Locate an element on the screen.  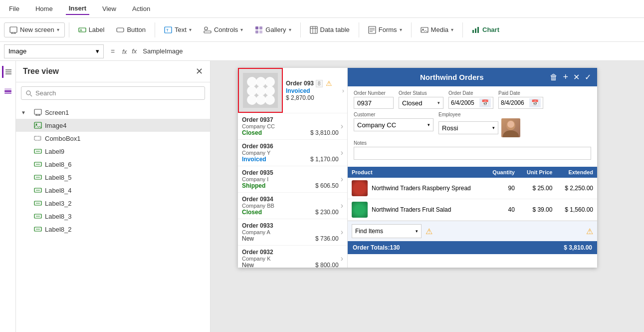
tree-item-image4: Image4 is located at coordinates (113, 125).